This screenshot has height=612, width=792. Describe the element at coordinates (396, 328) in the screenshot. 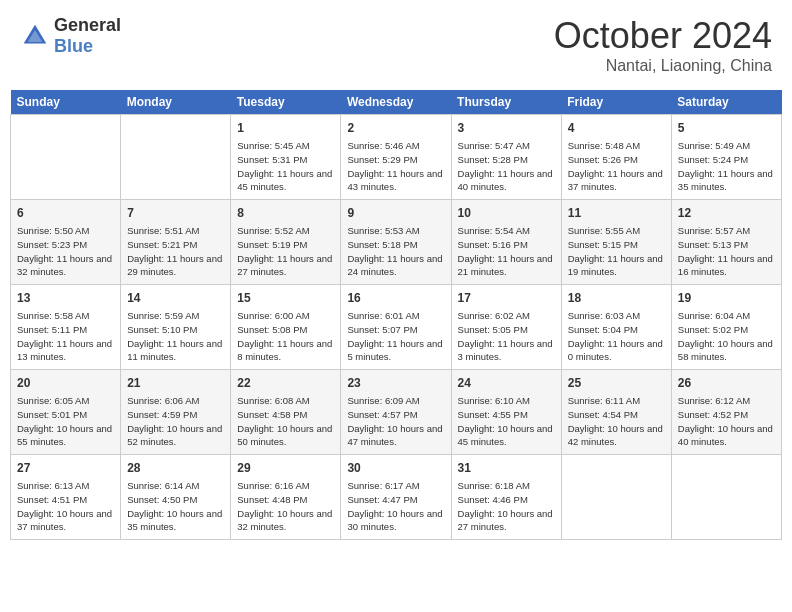

I see `calendar-week-3: 13Sunrise: 5:58 AM Sunset: 5:11 PM Dayli…` at that location.